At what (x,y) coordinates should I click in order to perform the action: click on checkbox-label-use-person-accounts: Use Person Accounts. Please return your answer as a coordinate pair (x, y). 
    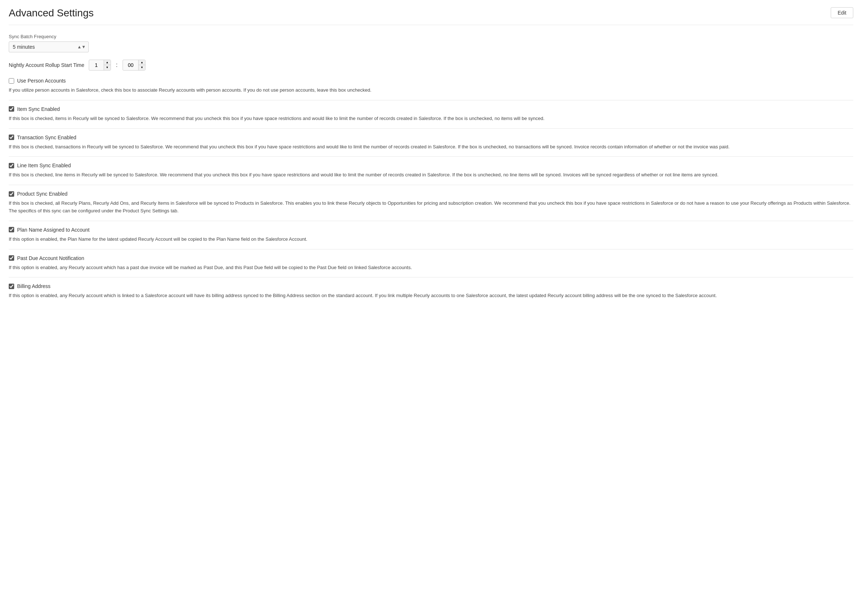
    Looking at the image, I should click on (42, 80).